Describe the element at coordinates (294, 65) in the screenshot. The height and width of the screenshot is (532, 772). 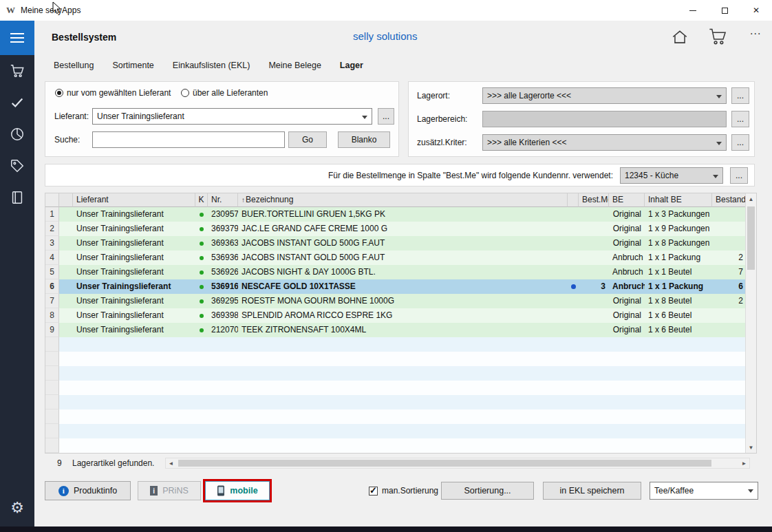
I see `tab-meine-belege: Meine Belege` at that location.